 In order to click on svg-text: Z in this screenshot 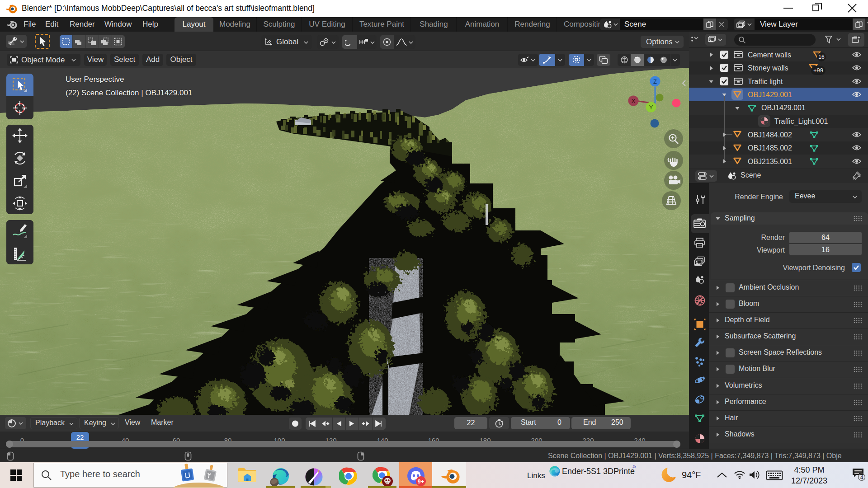, I will do `click(655, 81)`.